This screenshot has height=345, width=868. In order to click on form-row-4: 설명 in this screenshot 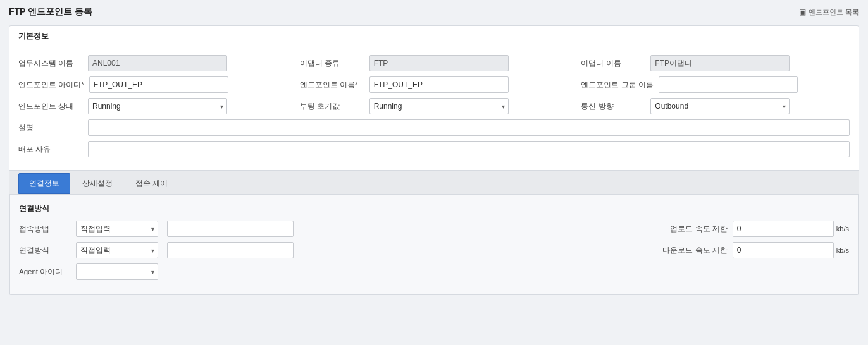, I will do `click(434, 128)`.